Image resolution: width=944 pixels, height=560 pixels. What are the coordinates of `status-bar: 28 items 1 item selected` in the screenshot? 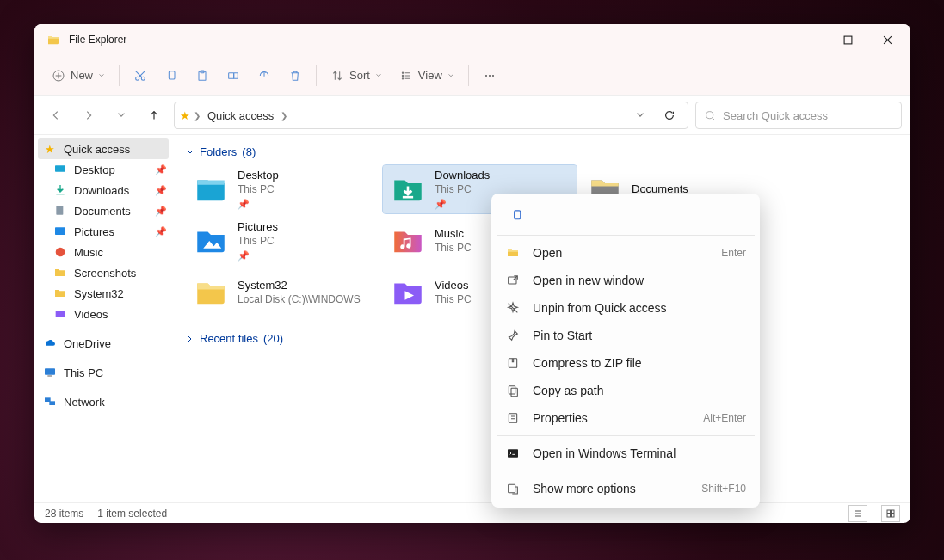 It's located at (472, 513).